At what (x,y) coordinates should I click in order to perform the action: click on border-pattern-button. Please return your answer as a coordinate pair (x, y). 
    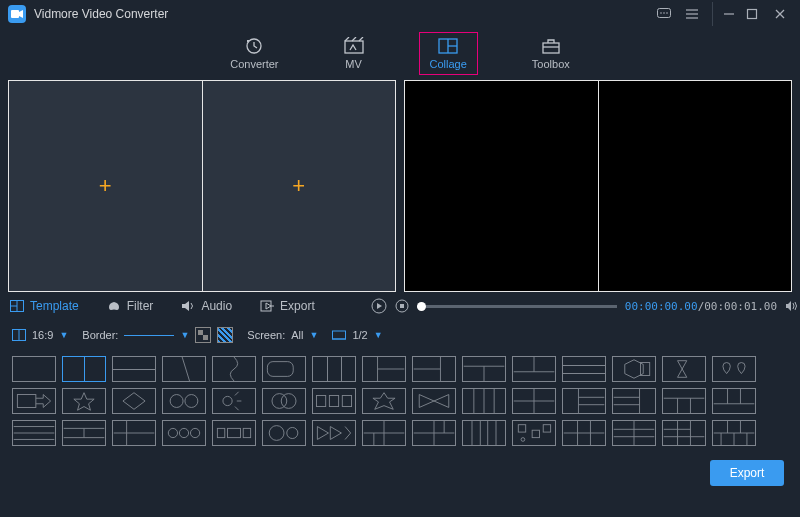
    Looking at the image, I should click on (225, 335).